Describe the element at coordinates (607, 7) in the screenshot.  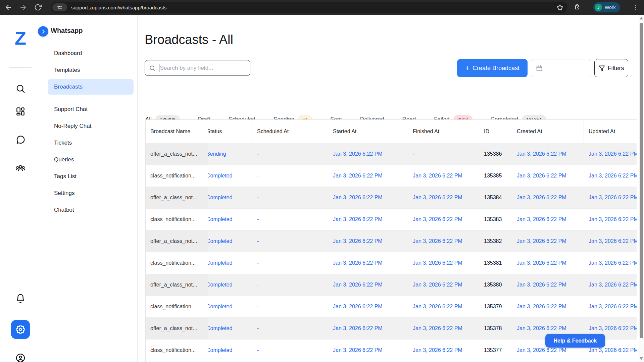
I see `browser-profile-button: J Work` at that location.